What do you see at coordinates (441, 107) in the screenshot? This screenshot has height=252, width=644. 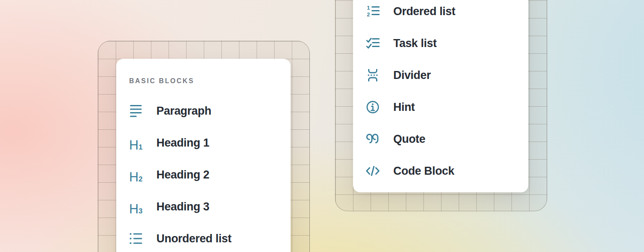 I see `menu-item-hint: Hint` at bounding box center [441, 107].